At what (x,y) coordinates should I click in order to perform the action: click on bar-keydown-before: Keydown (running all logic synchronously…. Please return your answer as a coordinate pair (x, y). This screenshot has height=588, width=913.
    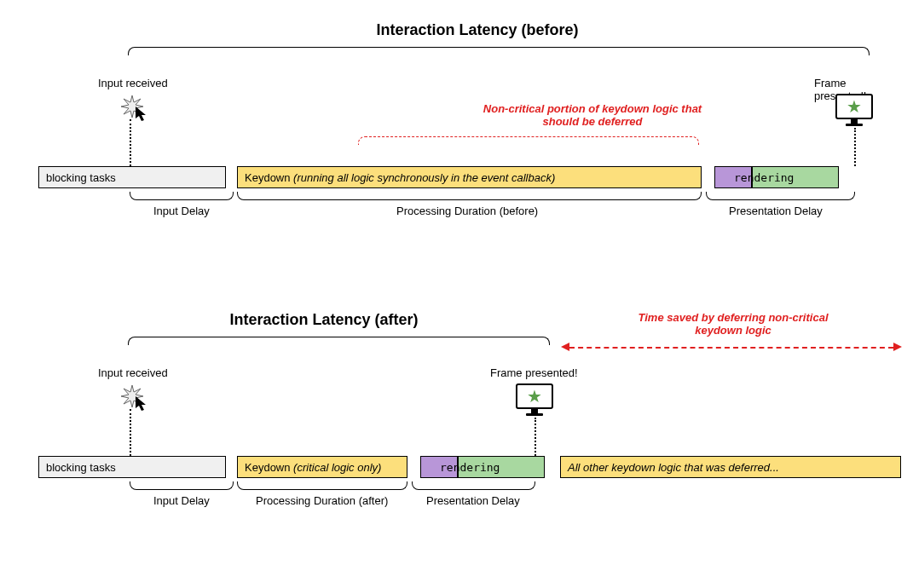
    Looking at the image, I should click on (469, 177).